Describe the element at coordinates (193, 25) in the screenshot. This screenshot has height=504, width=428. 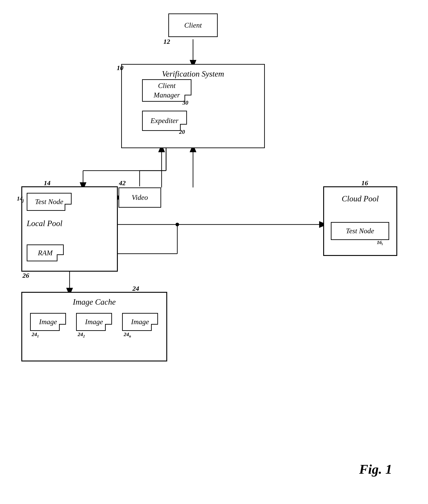
I see `client-box: Client` at that location.